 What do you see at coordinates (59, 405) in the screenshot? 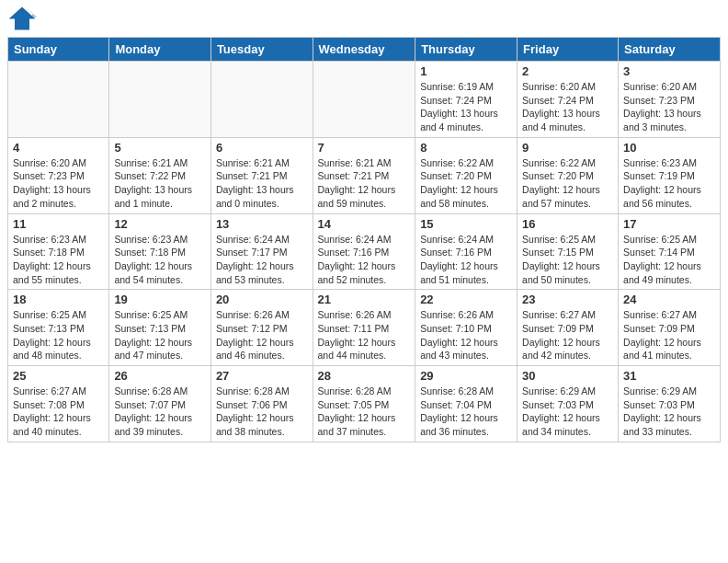
I see `calendar-day-cell: 25Sunrise: 6:27 AMSunset: 7:08 PMDayligh…` at bounding box center [59, 405].